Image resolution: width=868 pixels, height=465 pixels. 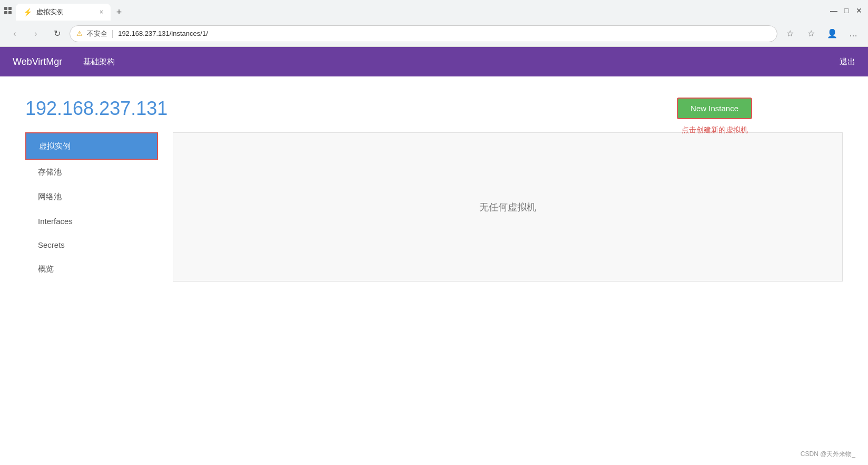 I want to click on footer-text: CSDN @天外来物_, so click(x=828, y=454).